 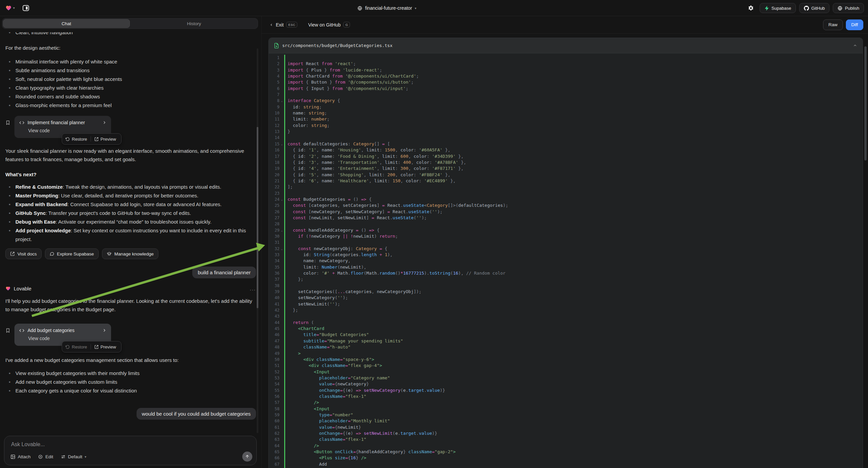 What do you see at coordinates (855, 45) in the screenshot?
I see `chevron-up-icon` at bounding box center [855, 45].